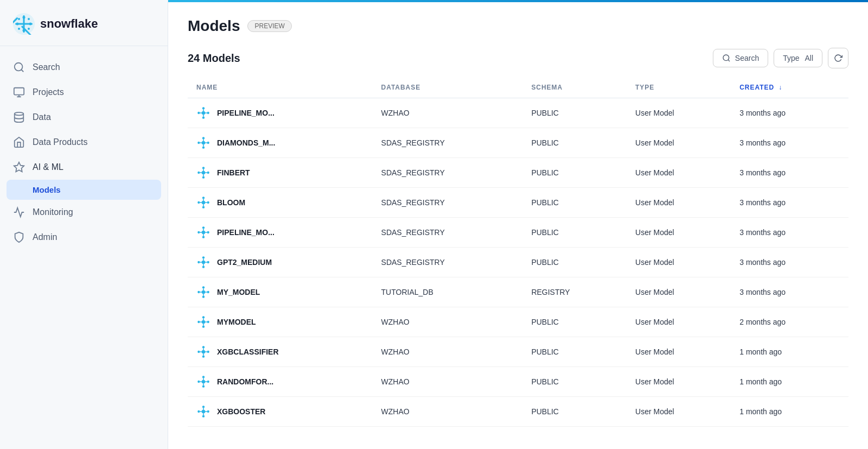 The image size is (868, 449). I want to click on col-database: DATABASE, so click(448, 88).